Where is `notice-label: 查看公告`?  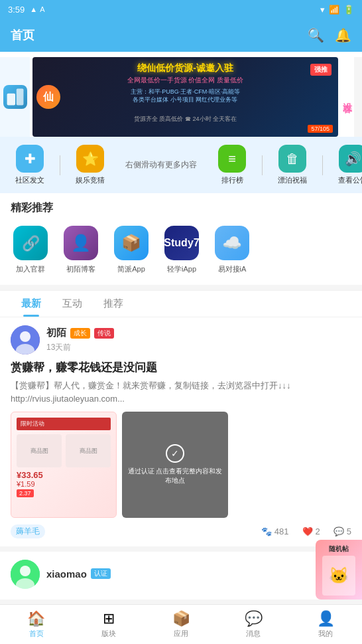 notice-label: 查看公告 is located at coordinates (350, 181).